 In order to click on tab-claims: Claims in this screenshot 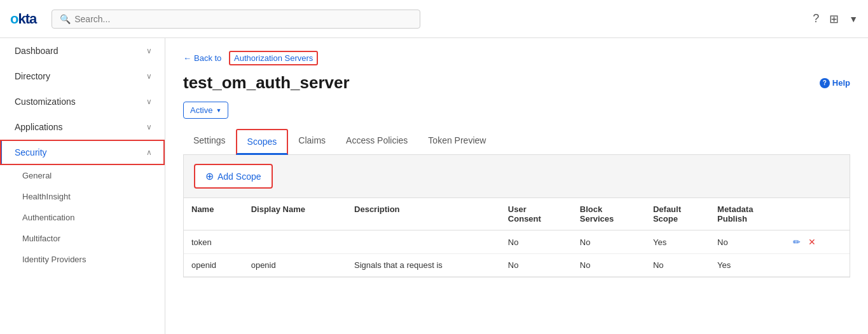, I will do `click(312, 142)`.